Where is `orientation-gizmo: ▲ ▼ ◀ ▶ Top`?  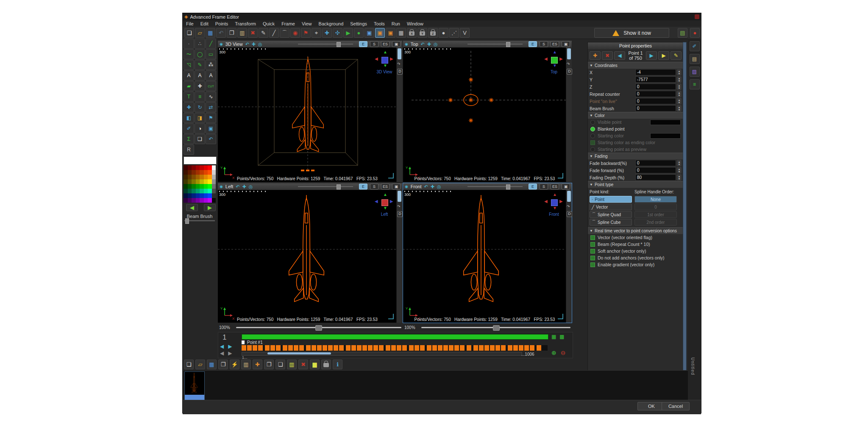 orientation-gizmo: ▲ ▼ ◀ ▶ Top is located at coordinates (554, 62).